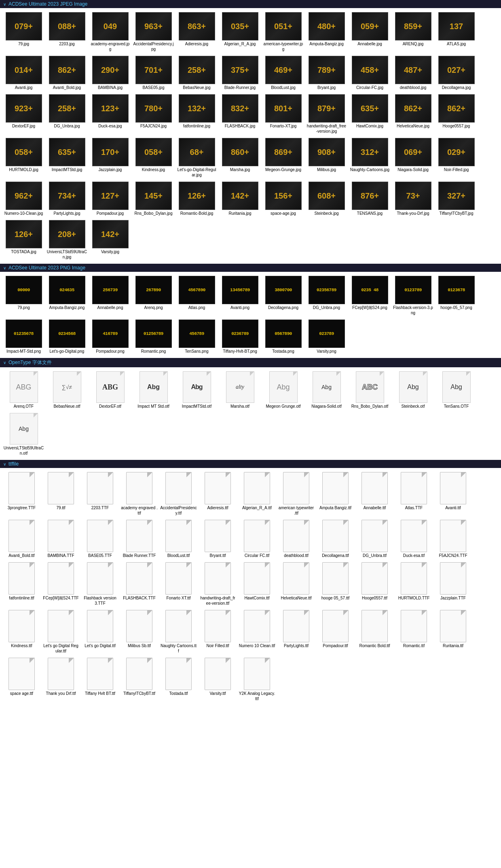 This screenshot has width=501, height=868. What do you see at coordinates (110, 73) in the screenshot?
I see `file-item: 290+BAMBINA.jpg` at bounding box center [110, 73].